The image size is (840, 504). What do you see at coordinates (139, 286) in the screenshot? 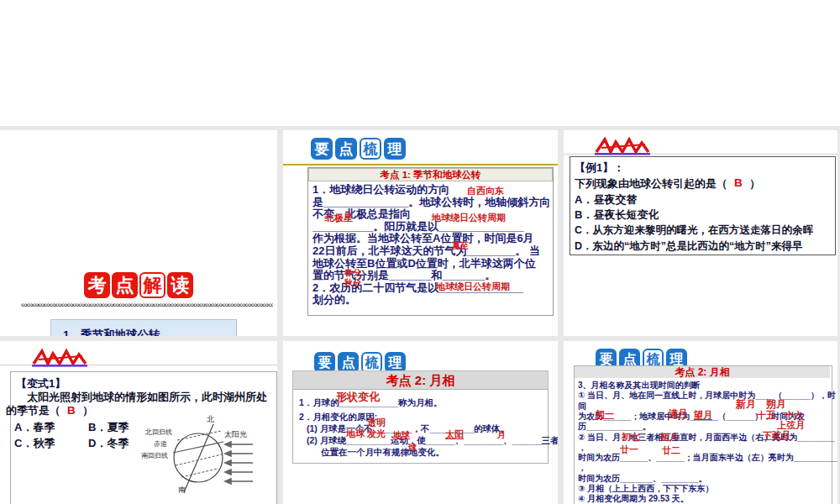
I see `kaodian-jiedu-title: 考 点 解 读` at bounding box center [139, 286].